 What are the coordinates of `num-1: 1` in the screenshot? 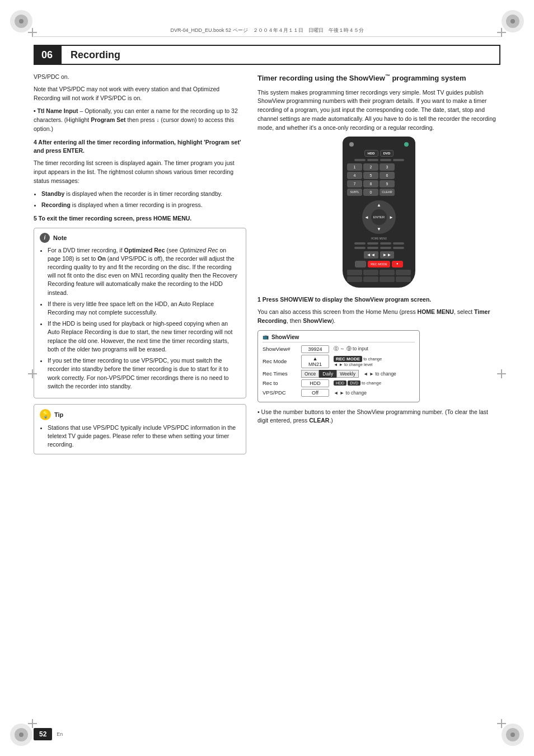 It's located at (355, 167).